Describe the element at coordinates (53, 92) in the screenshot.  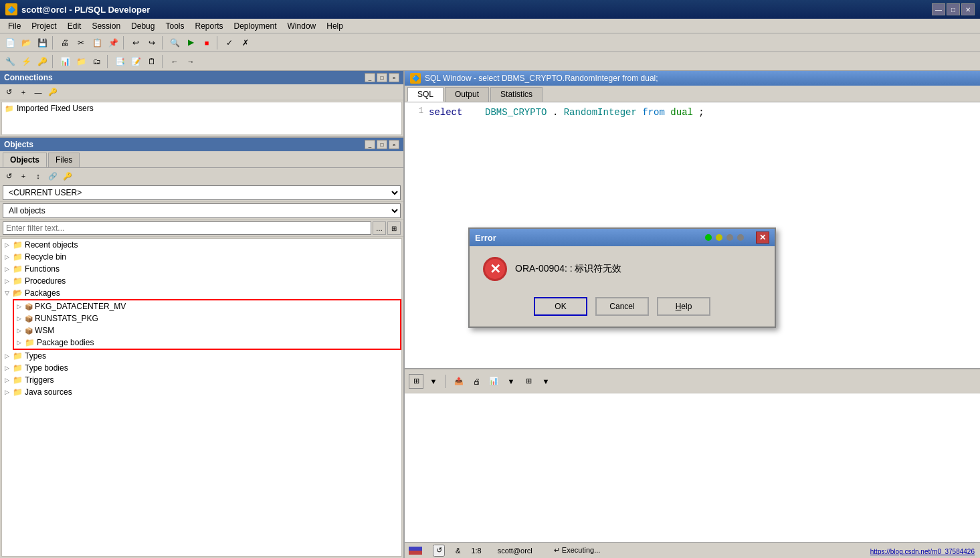
I see `conn-key: 🔑` at that location.